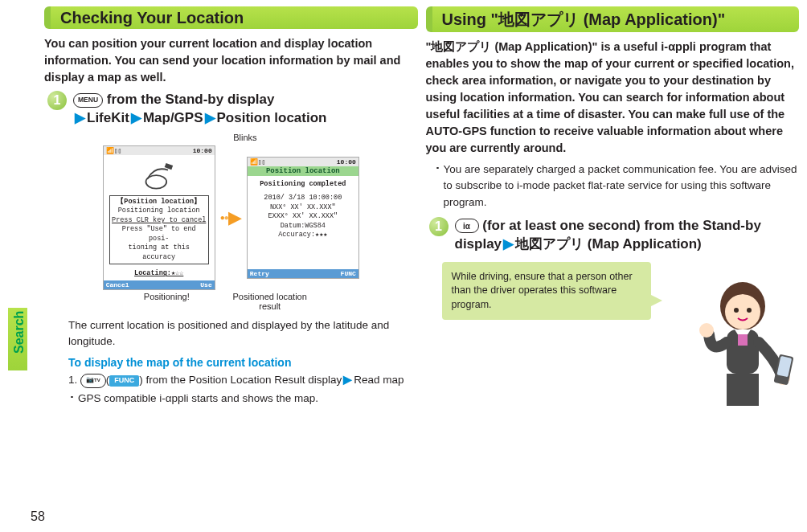 This screenshot has width=807, height=532. What do you see at coordinates (243, 362) in the screenshot?
I see `subheading-display-map: To display the map of the current locati…` at bounding box center [243, 362].